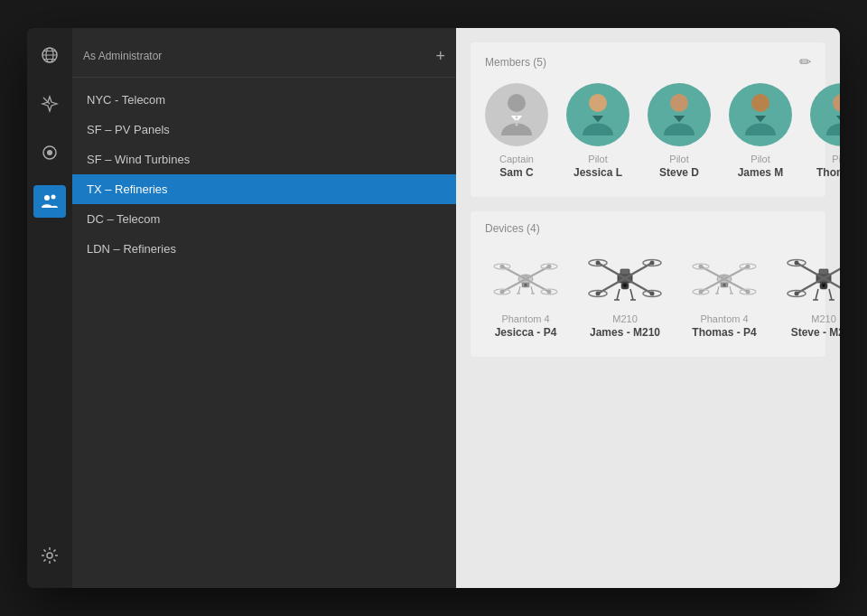  I want to click on member-avatar-jessical, so click(598, 115).